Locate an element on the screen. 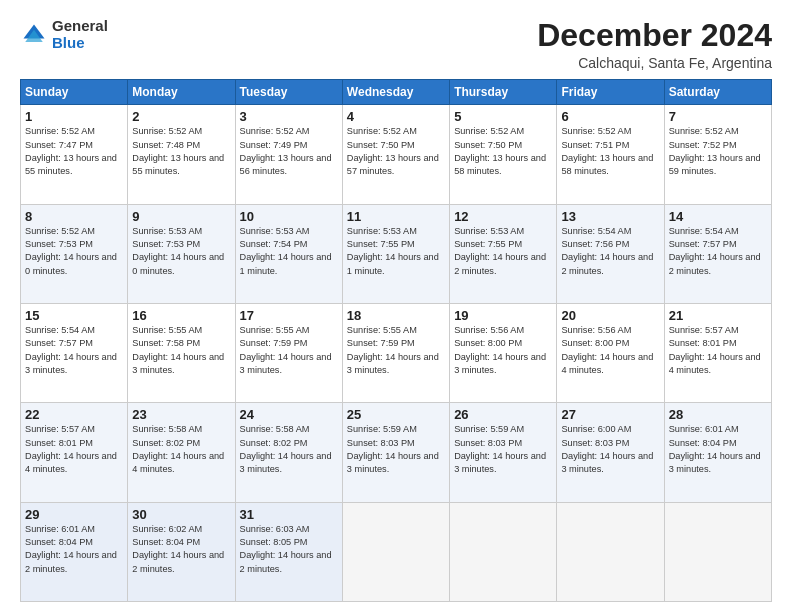 This screenshot has width=792, height=612. table-row: 25 Sunrise: 5:59 AMSunset: 8:03 PMDaylig… is located at coordinates (396, 452).